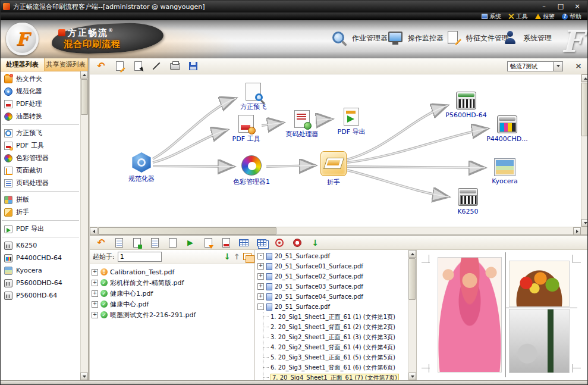  Describe the element at coordinates (246, 129) in the screenshot. I see `node-pdf-tool: PDF 工具` at that location.